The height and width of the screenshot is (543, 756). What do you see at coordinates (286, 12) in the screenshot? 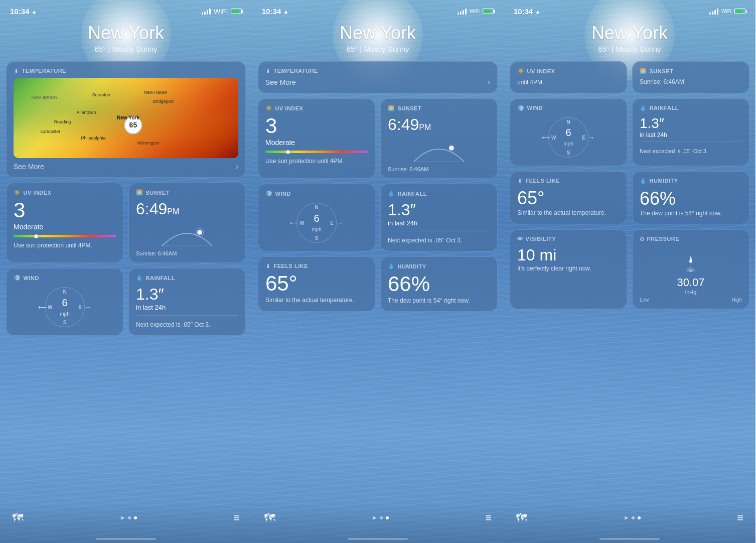
I see `location-icon-2: ▲` at bounding box center [286, 12].